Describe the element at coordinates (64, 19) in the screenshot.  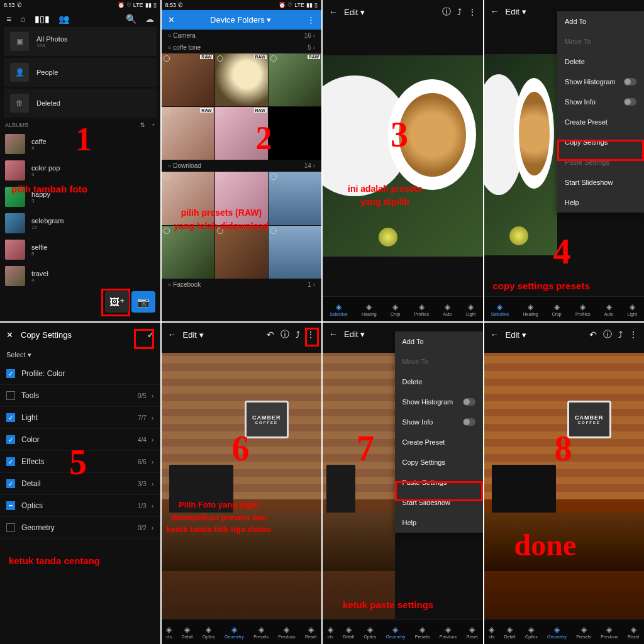
I see `people-icon: 👥` at that location.